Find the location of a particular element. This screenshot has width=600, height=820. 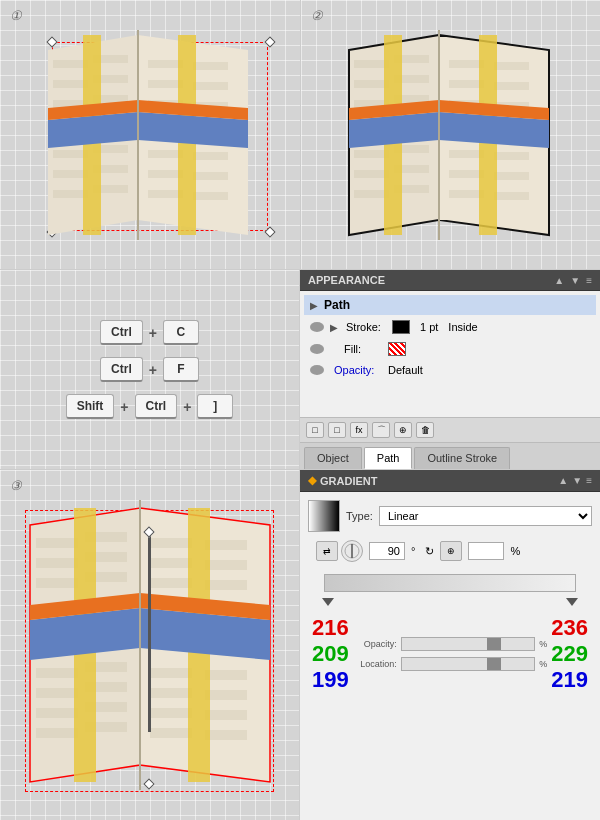

gradient-title: GRADIENT is located at coordinates (348, 481).